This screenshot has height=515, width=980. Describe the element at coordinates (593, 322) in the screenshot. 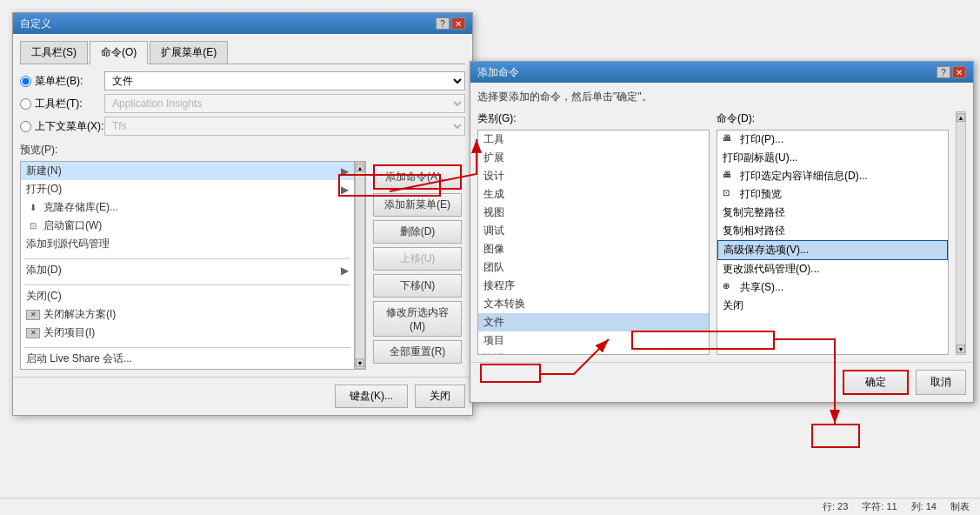

I see `list-item-file: 文件` at that location.